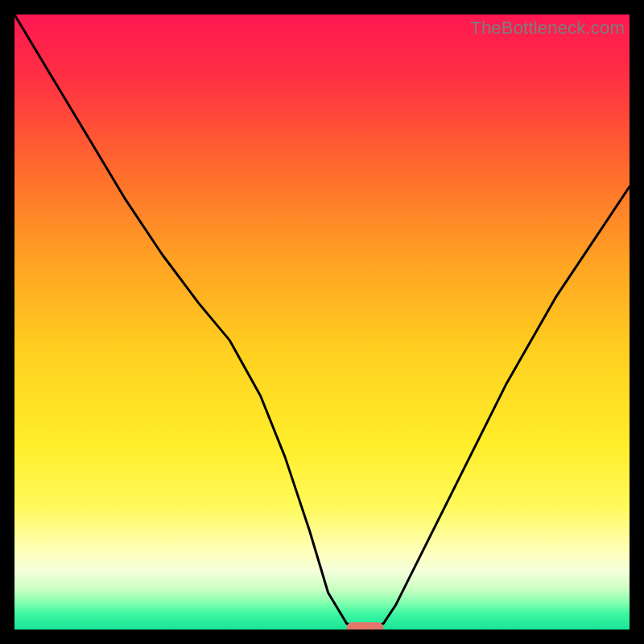  Describe the element at coordinates (547, 28) in the screenshot. I see `watermark-text: TheBottleneck.com` at that location.